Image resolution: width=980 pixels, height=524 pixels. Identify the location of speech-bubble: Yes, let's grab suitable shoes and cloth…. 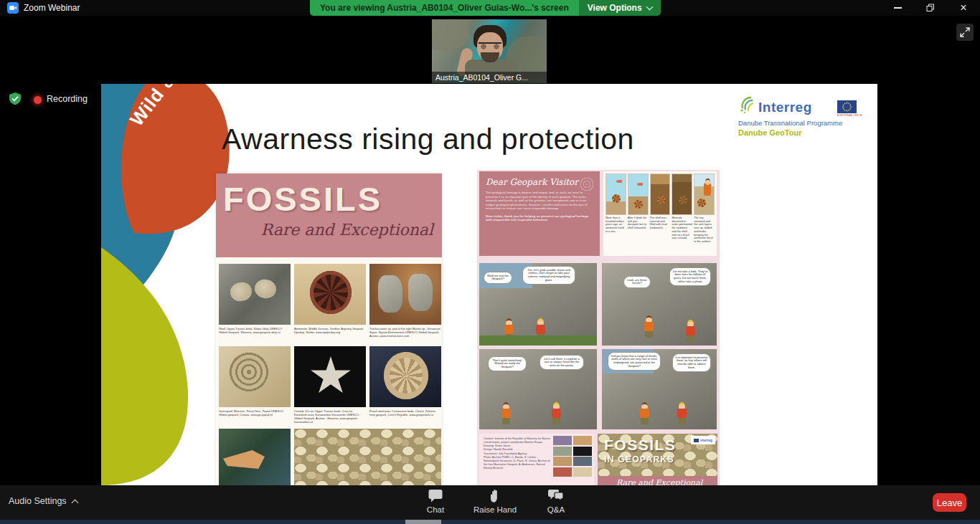
(549, 275).